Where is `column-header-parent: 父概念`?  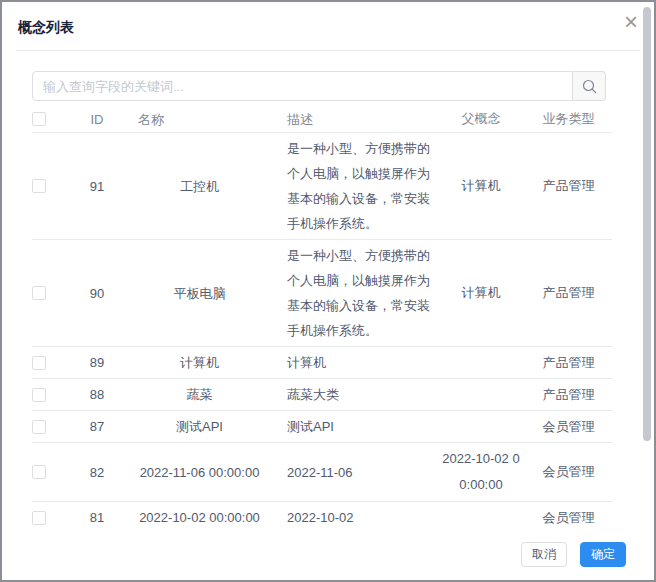
column-header-parent: 父概念 is located at coordinates (481, 119).